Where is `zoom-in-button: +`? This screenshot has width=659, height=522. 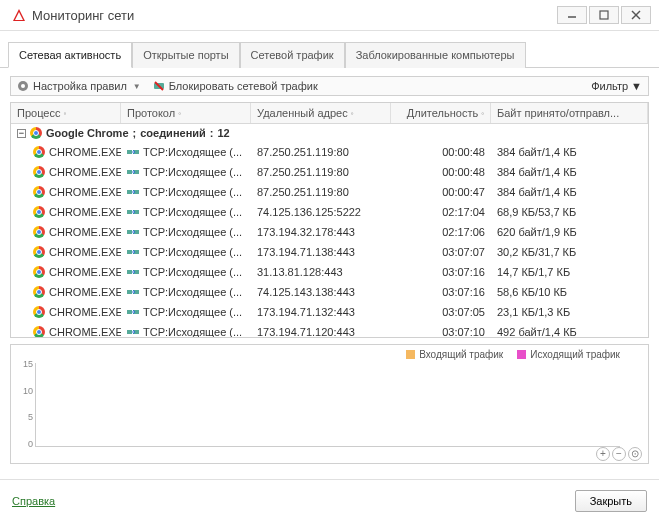
zoom-in-button: + is located at coordinates (603, 454).